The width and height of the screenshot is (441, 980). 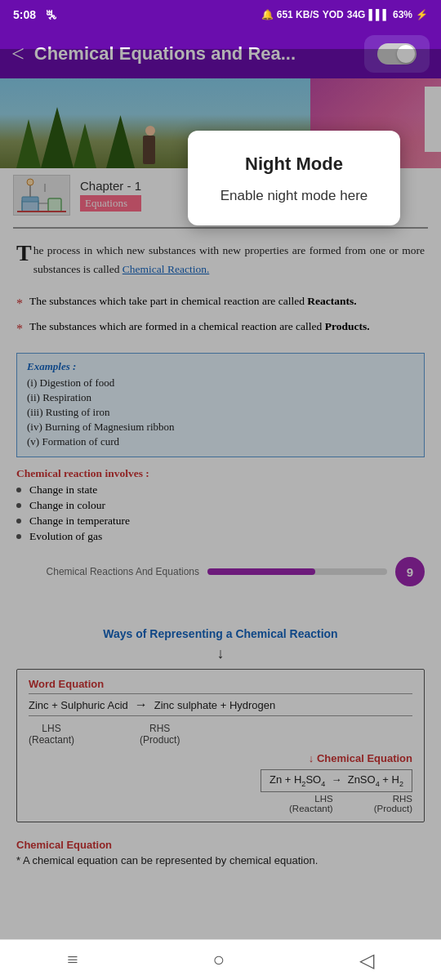 I want to click on status-time: 5:08, so click(x=24, y=15).